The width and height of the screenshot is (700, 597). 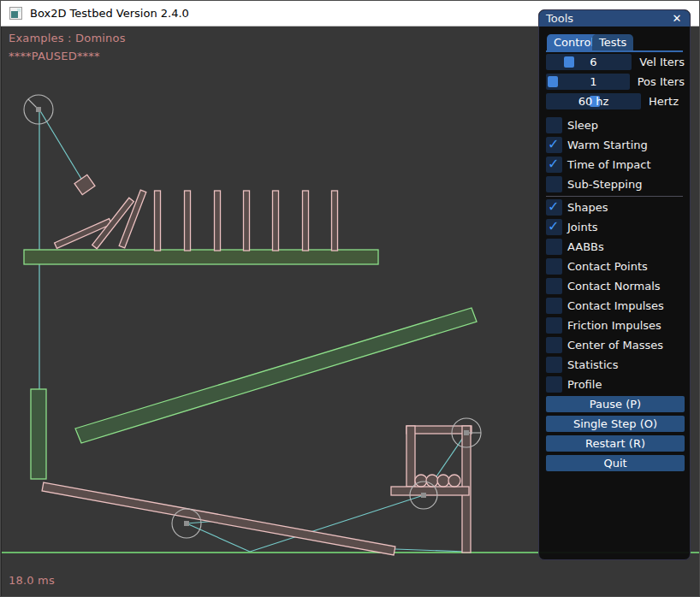 I want to click on tools-close-icon: ✕, so click(x=677, y=19).